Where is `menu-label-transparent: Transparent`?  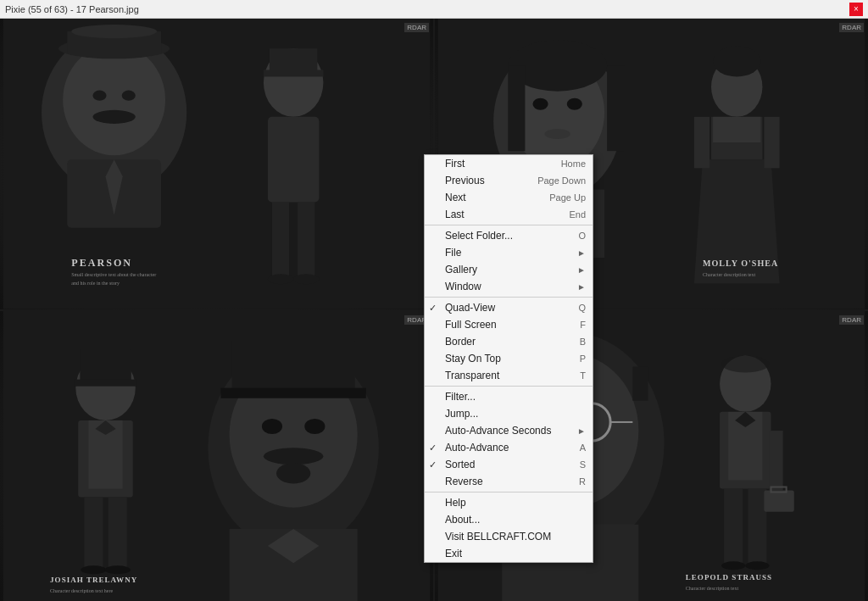 menu-label-transparent: Transparent is located at coordinates (504, 376).